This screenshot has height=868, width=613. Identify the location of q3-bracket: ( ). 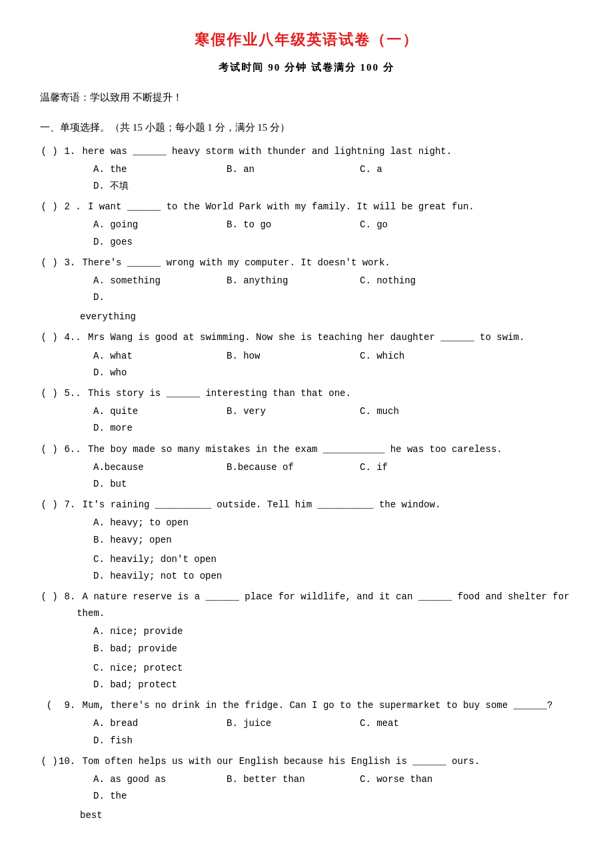
(49, 263).